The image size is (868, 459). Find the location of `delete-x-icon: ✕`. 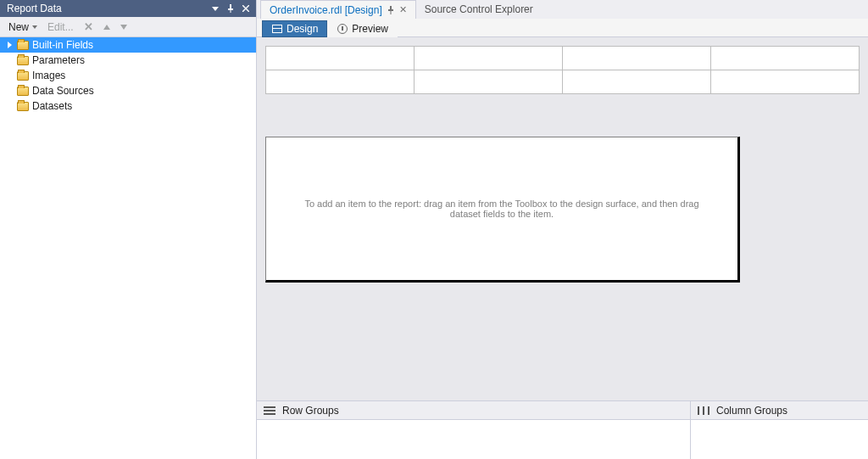

delete-x-icon: ✕ is located at coordinates (88, 27).